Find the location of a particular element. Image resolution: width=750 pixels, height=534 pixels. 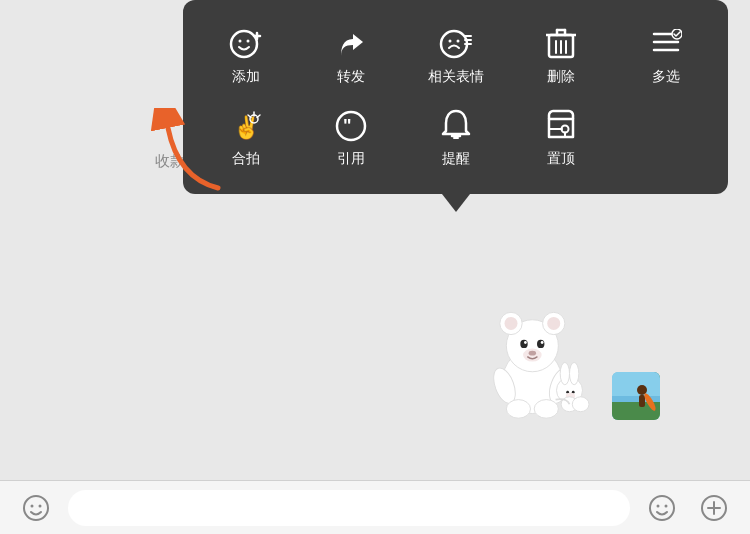

menu-item-multiselect: 多选 is located at coordinates (666, 56).